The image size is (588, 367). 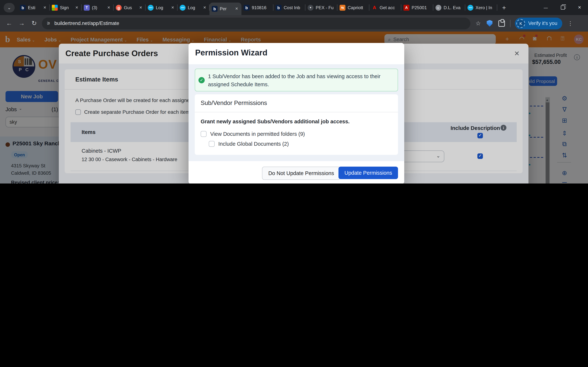 I want to click on pw-body: ✓ 1 Sub/Vendor has been added to the Job…, so click(x=296, y=113).